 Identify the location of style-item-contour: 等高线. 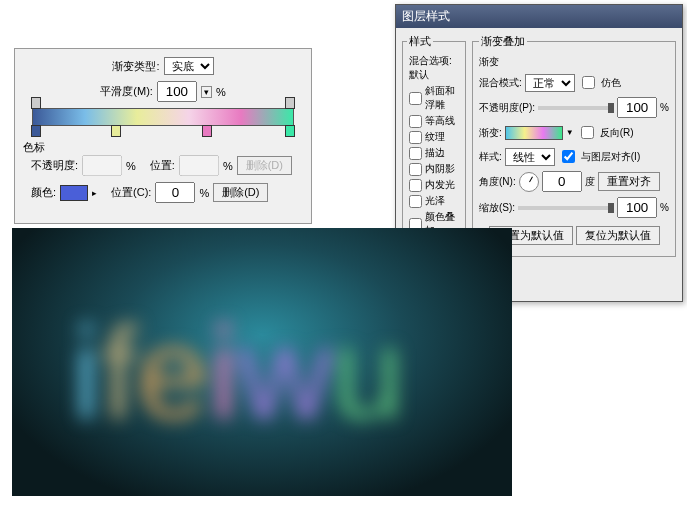
(434, 121).